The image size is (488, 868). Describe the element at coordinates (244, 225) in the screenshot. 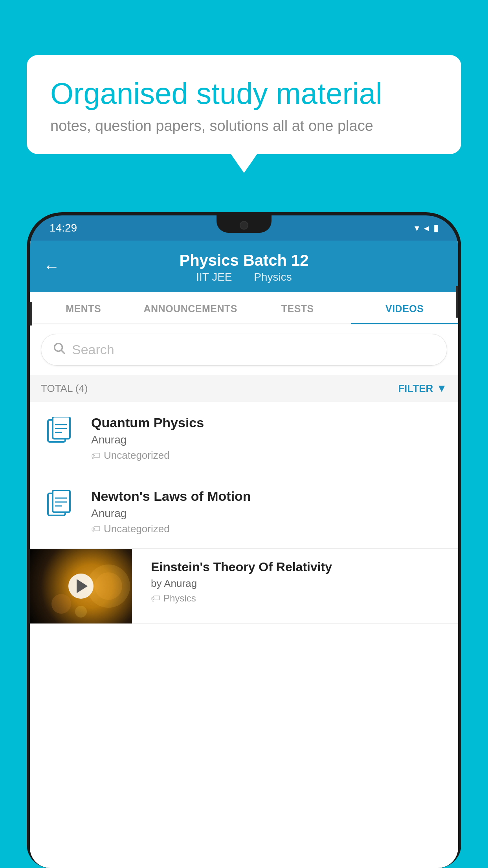

I see `camera` at that location.